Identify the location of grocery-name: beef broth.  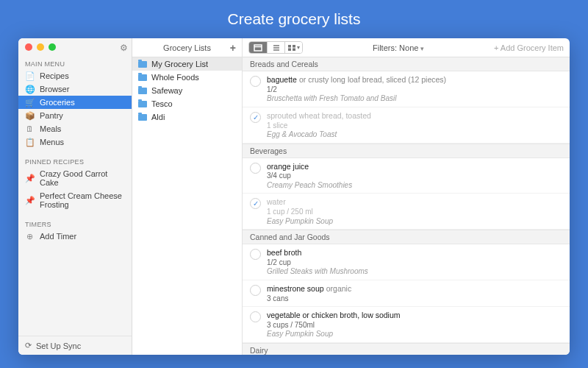
(284, 252).